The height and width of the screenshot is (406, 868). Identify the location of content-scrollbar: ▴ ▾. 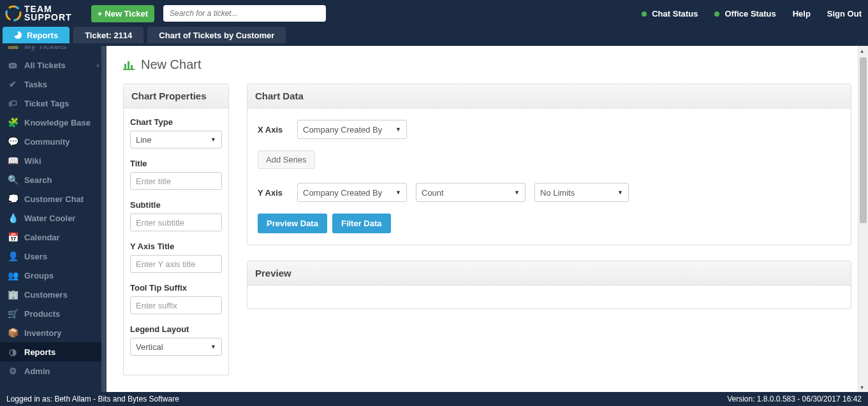
(863, 219).